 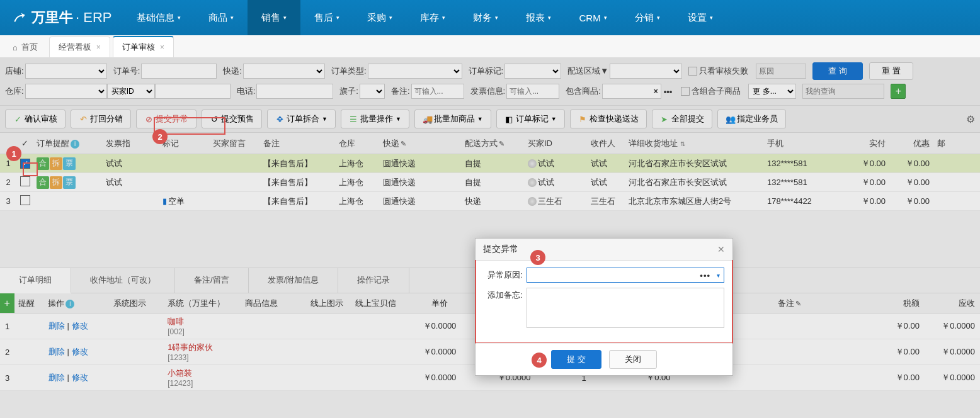 I want to click on express-select, so click(x=284, y=71).